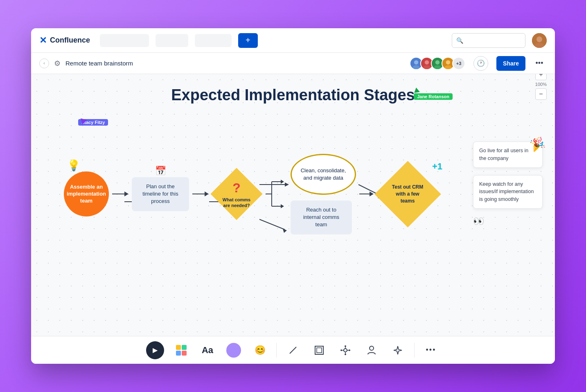  What do you see at coordinates (70, 40) in the screenshot?
I see `confluence-logo-text: Confluence` at bounding box center [70, 40].